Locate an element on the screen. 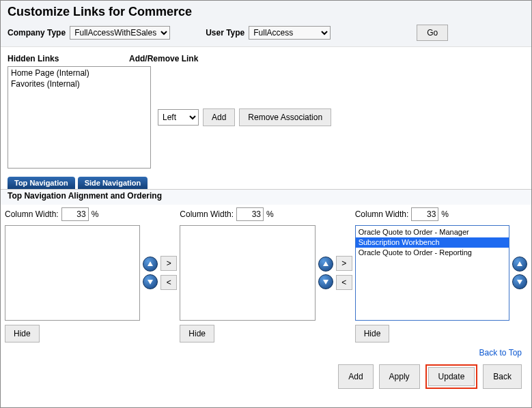 This screenshot has height=408, width=532. list-item: Favorites (Internal) is located at coordinates (79, 85).